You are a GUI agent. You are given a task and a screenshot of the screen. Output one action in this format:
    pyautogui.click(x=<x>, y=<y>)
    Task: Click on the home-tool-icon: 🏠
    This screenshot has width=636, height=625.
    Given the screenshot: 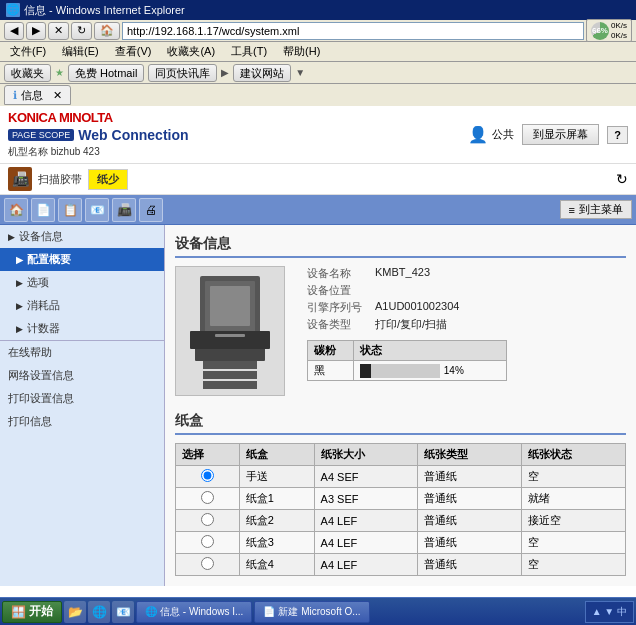 What is the action you would take?
    pyautogui.click(x=16, y=210)
    